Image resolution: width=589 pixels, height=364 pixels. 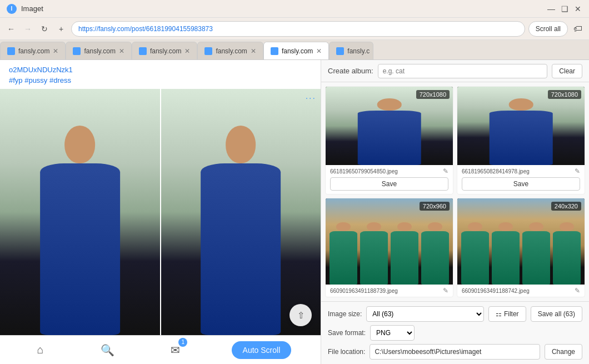 I want to click on address-bar: https://fansly.com/post/6618199041559838…, so click(x=298, y=29).